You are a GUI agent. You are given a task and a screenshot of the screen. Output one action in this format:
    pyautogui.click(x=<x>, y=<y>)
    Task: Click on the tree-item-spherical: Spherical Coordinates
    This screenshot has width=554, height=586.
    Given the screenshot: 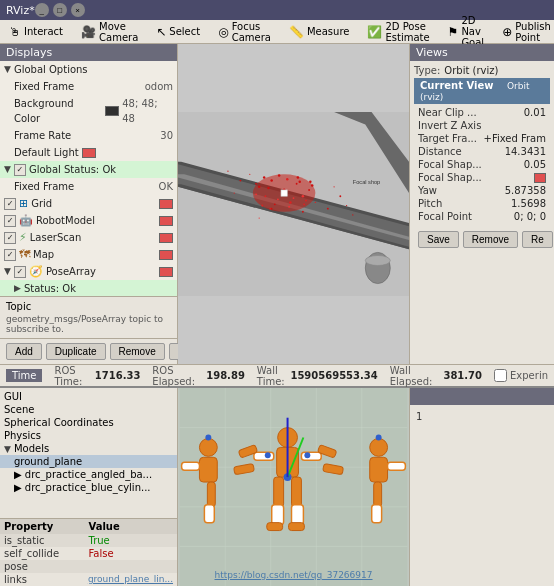 What is the action you would take?
    pyautogui.click(x=88, y=422)
    